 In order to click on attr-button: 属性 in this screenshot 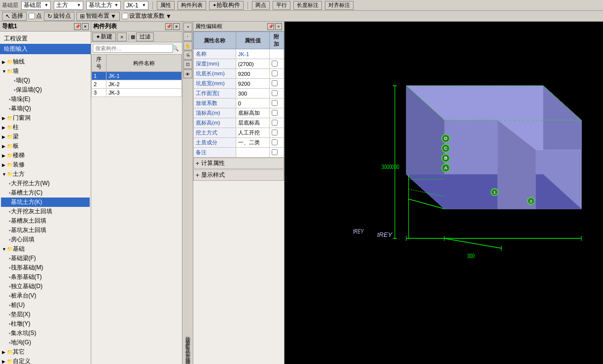, I will do `click(166, 5)`.